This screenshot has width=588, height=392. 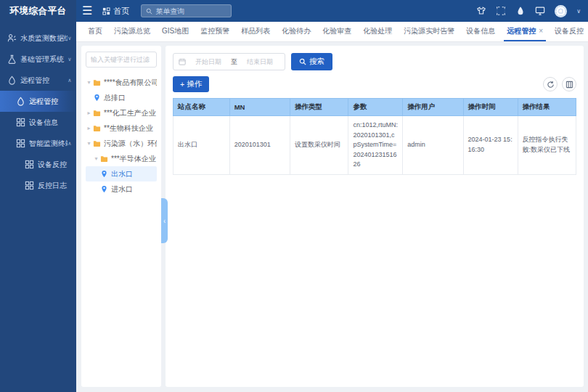 What do you see at coordinates (97, 113) in the screenshot?
I see `folder-icon` at bounding box center [97, 113].